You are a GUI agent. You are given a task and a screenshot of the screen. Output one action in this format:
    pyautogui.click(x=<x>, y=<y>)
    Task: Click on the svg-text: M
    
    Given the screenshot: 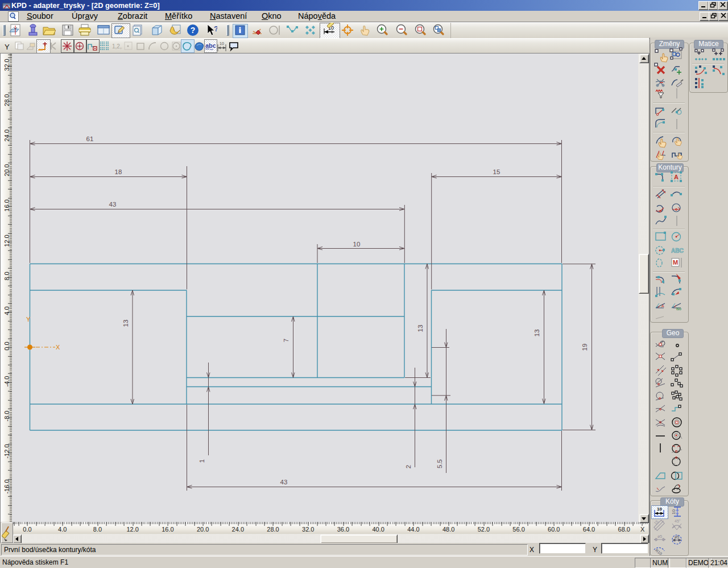 What is the action you would take?
    pyautogui.click(x=676, y=262)
    